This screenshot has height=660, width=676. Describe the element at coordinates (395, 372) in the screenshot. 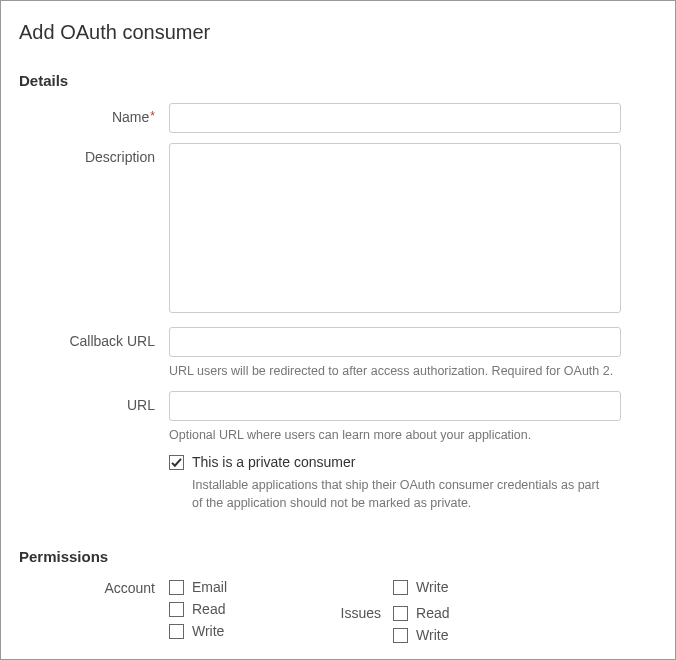

I see `callback-hint: URL users will be redirected to after ac…` at that location.